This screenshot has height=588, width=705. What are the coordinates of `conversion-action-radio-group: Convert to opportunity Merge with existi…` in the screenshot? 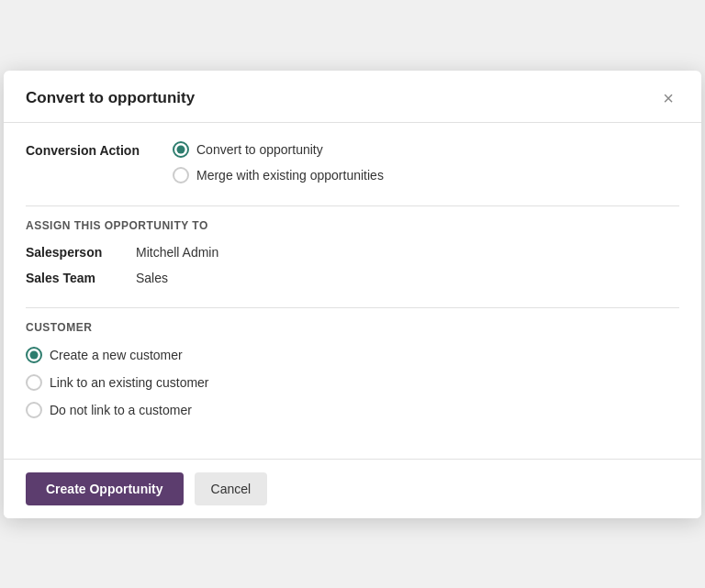 It's located at (278, 162).